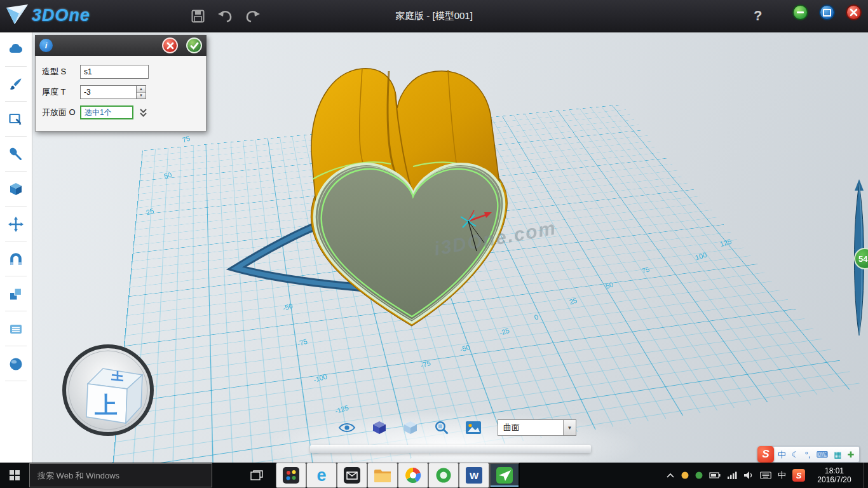 This screenshot has width=868, height=488. I want to click on spoon-tool-icon, so click(16, 154).